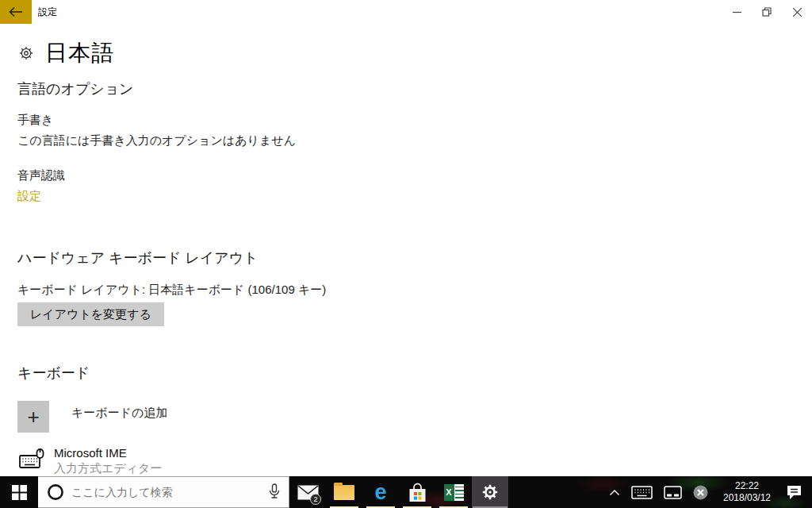 This screenshot has width=812, height=508. Describe the element at coordinates (767, 12) in the screenshot. I see `restore-button` at that location.